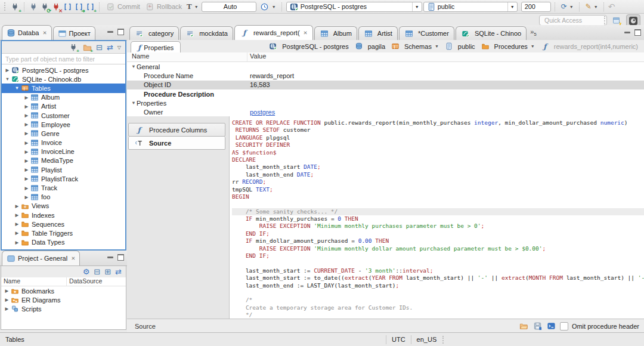  I want to click on tab-overflow-indicator: »5, so click(533, 32).